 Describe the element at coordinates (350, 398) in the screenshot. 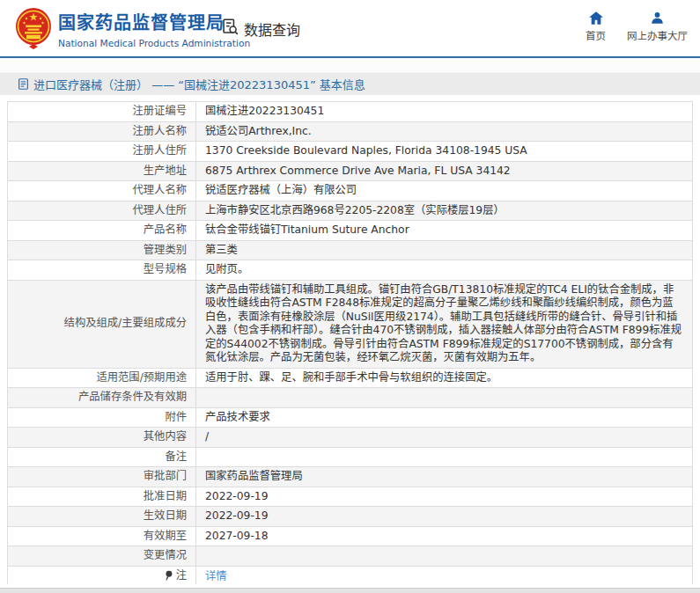

I see `table-row: 产品储存条件及有效期` at that location.